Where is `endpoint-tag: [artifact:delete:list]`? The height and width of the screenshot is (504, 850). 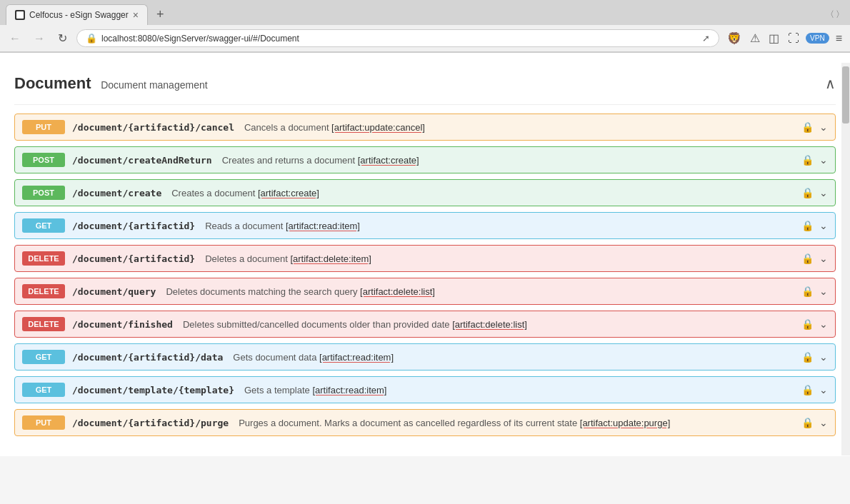
endpoint-tag: [artifact:delete:list] is located at coordinates (490, 324).